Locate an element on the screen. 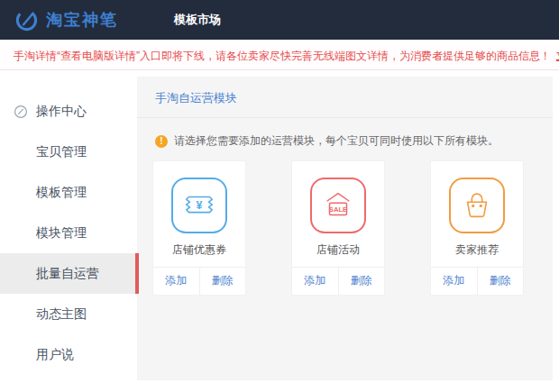  card-label: 卖家推荐 is located at coordinates (477, 251).